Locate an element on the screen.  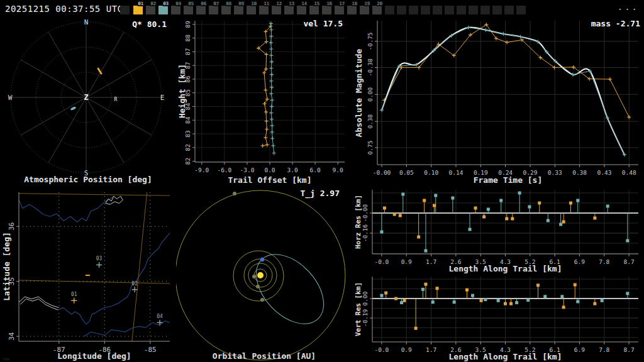
svg-text: 01 is located at coordinates (74, 294).